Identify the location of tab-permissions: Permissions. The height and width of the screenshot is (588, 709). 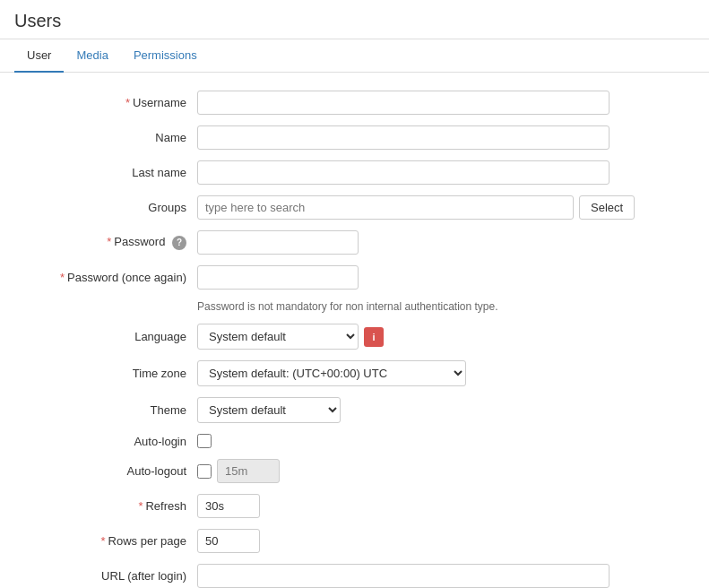
(165, 56).